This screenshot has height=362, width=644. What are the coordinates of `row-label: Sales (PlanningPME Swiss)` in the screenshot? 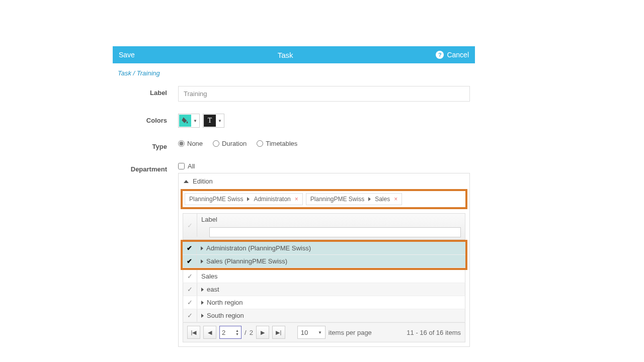 It's located at (247, 261).